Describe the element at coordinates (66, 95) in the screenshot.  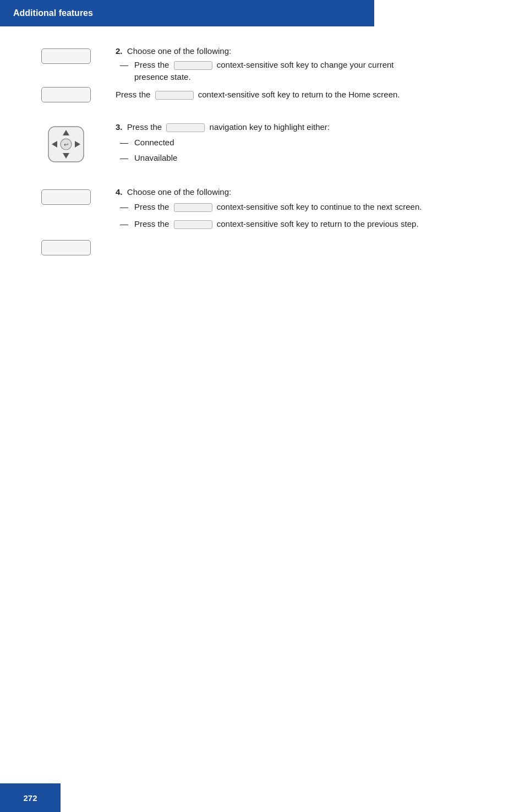
I see `soft-key-button-bottom` at that location.